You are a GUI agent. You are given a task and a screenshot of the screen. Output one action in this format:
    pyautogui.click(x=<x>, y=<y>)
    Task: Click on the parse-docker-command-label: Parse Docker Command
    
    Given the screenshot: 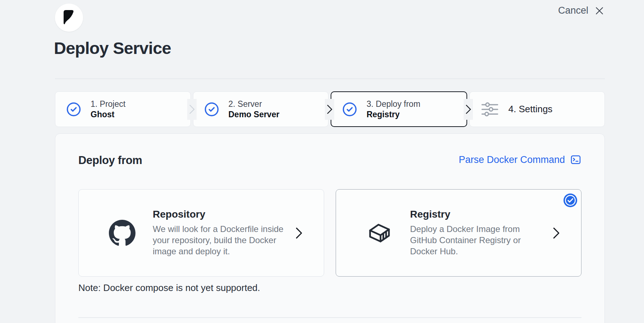 What is the action you would take?
    pyautogui.click(x=512, y=160)
    